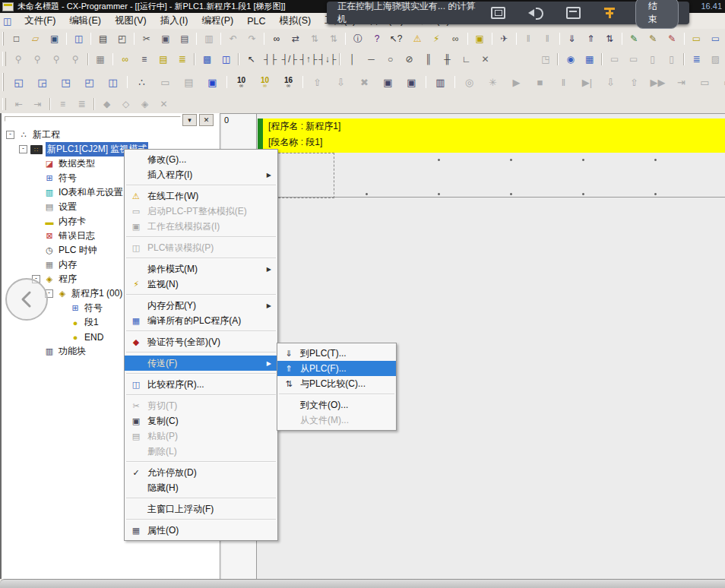  Describe the element at coordinates (271, 59) in the screenshot. I see `new-contact: ┤├` at that location.